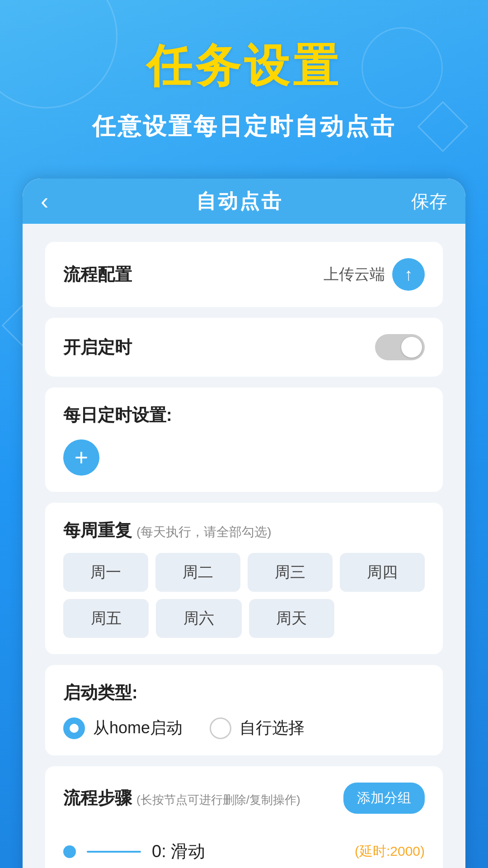 The image size is (488, 868). Describe the element at coordinates (290, 572) in the screenshot. I see `day-wednesday: 周三` at that location.